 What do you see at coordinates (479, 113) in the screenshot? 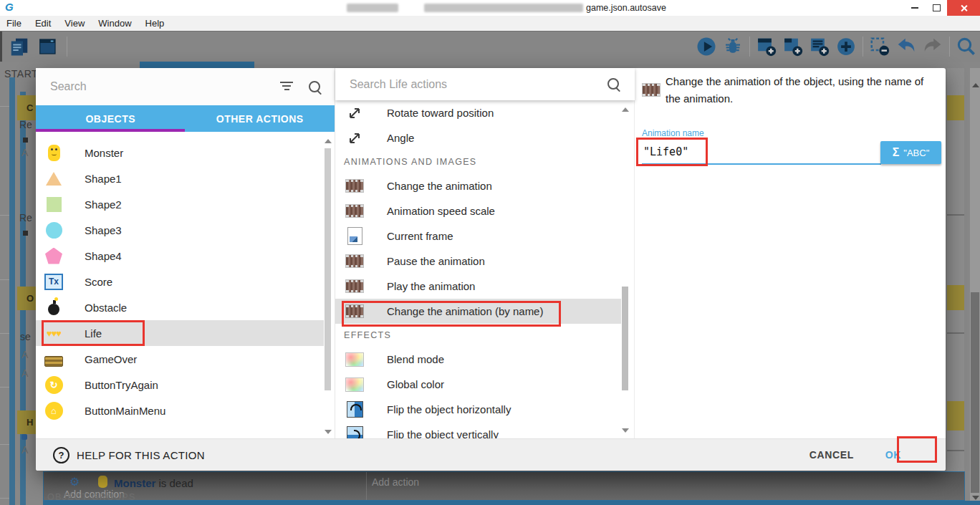
I see `action-item: Rotate toward position` at bounding box center [479, 113].